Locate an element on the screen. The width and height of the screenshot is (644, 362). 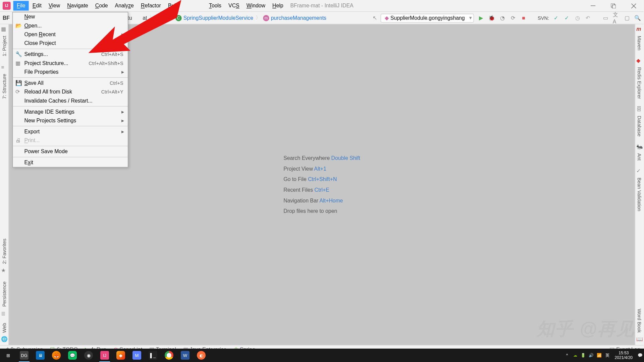
back-icon: ↖ is located at coordinates (375, 18).